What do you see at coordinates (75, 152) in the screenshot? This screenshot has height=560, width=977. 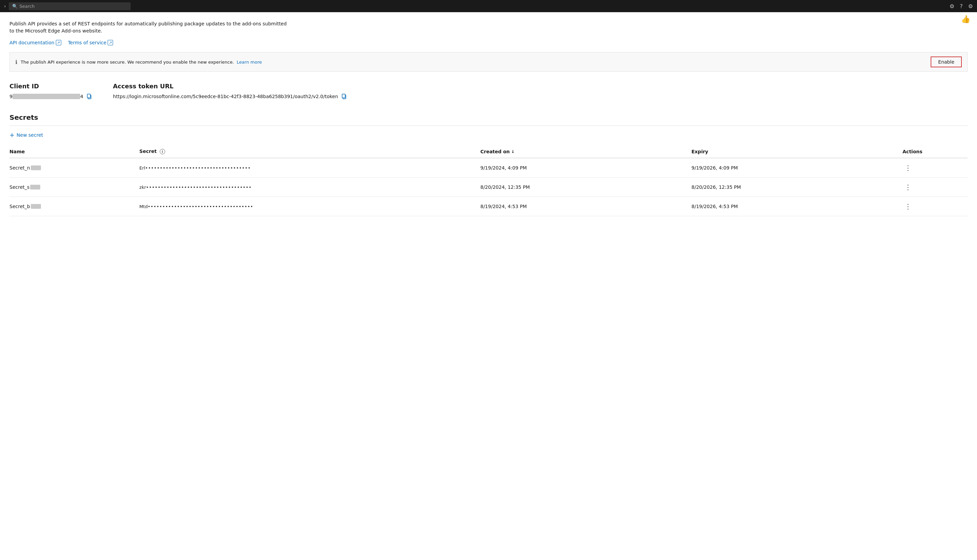 I see `th-name: Name` at bounding box center [75, 152].